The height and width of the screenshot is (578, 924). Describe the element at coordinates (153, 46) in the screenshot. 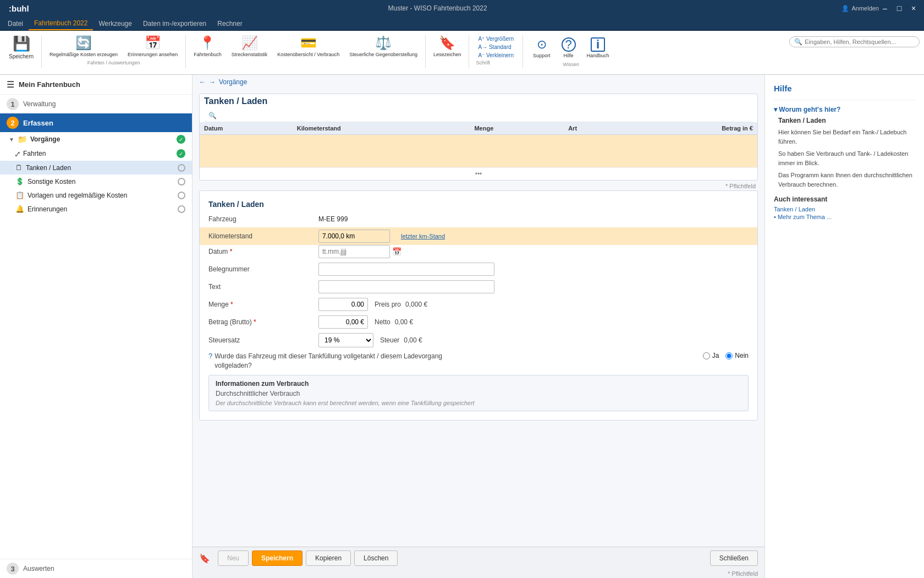

I see `toolbar-erinnerungen: 📅 Erinnerungen ansehen` at that location.